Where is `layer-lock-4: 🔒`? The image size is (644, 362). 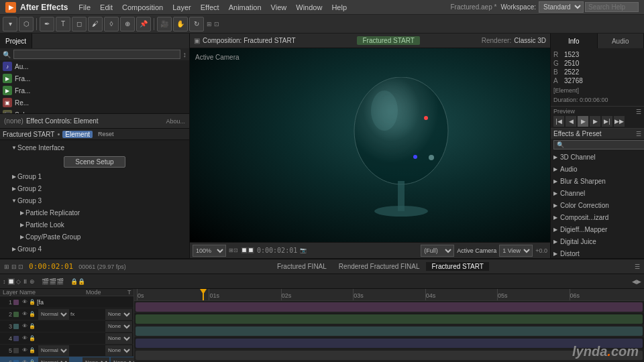
layer-lock-4: 🔒 is located at coordinates (32, 351).